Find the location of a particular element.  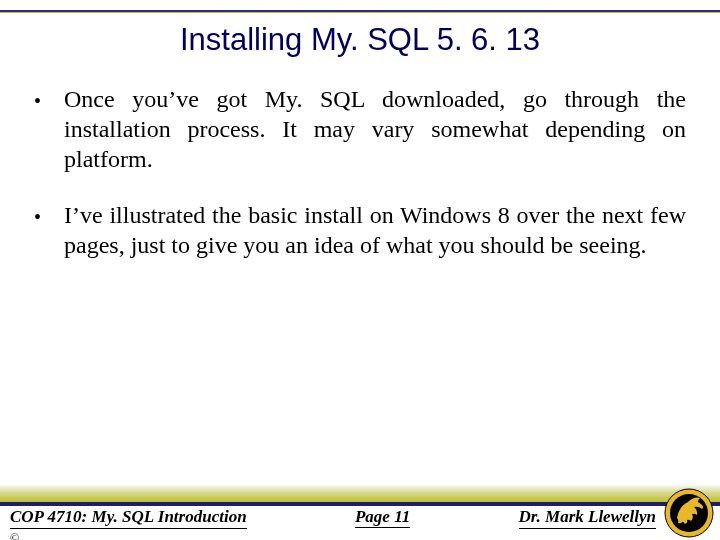

ucf-pegasus-logo-icon is located at coordinates (689, 513).